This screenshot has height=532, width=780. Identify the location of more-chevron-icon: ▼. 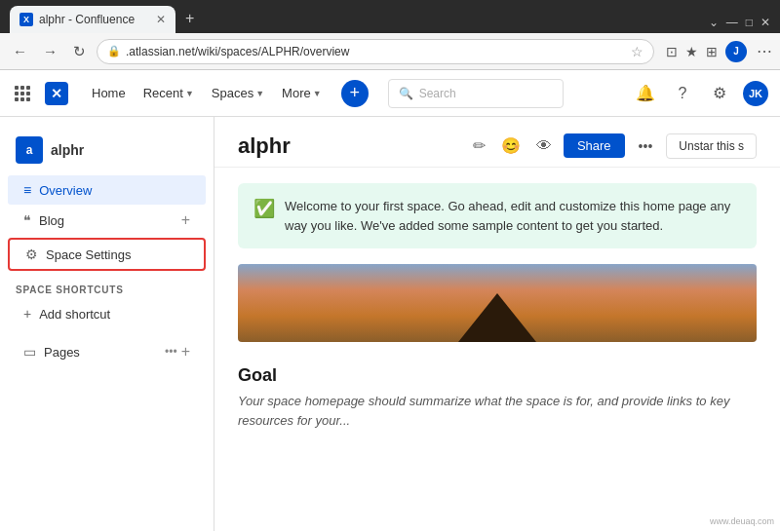
(318, 94).